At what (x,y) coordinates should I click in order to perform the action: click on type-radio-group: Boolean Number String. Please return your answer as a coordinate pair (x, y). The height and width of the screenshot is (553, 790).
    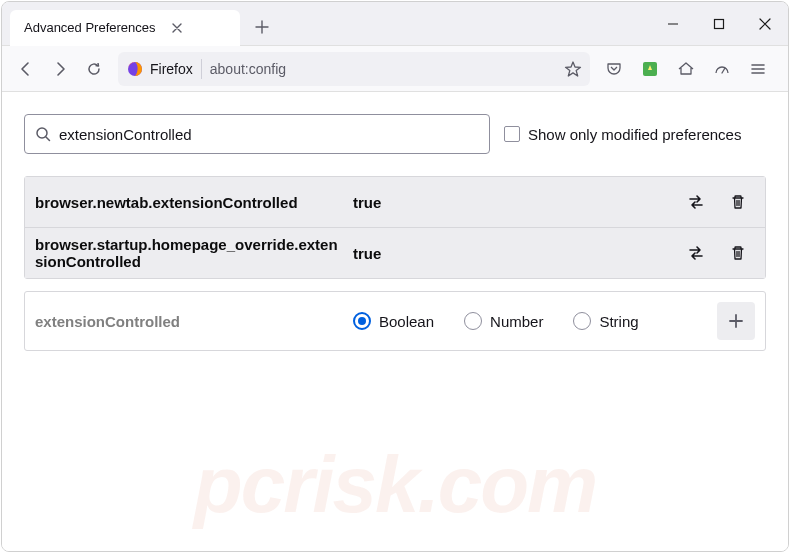
    Looking at the image, I should click on (526, 321).